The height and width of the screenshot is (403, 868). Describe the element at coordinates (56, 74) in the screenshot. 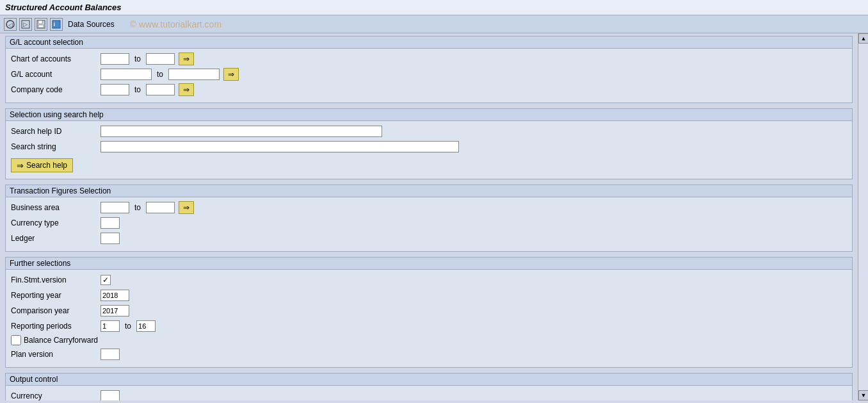

I see `gl-account-label: G/L account` at that location.